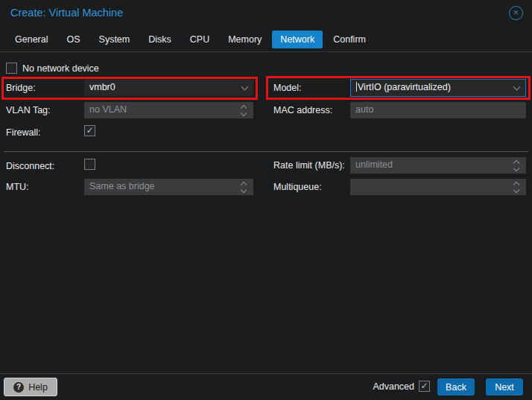 The width and height of the screenshot is (532, 400). What do you see at coordinates (393, 387) in the screenshot?
I see `advanced-label: Advanced` at bounding box center [393, 387].